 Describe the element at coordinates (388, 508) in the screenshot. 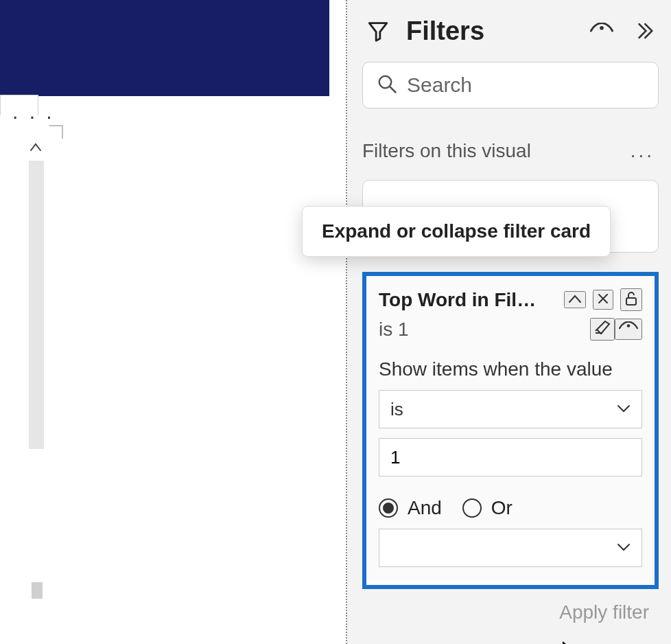

I see `and-radio` at that location.